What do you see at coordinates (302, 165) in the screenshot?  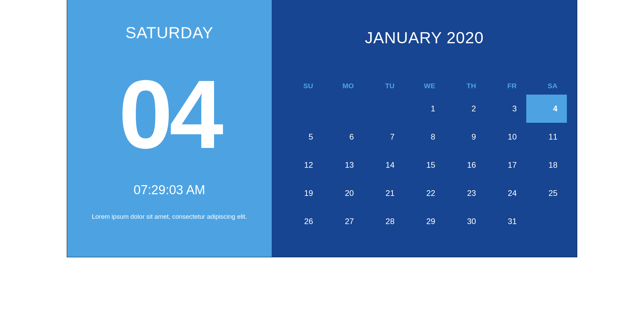 I see `calendar-day: 12` at bounding box center [302, 165].